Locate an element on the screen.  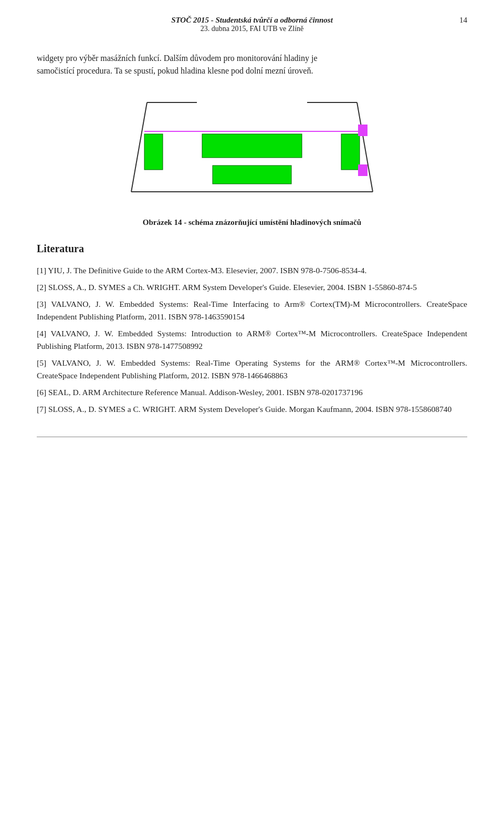
ref-5: [5] VALVANO, J. W. Embedded Systems: Rea… is located at coordinates (252, 369).